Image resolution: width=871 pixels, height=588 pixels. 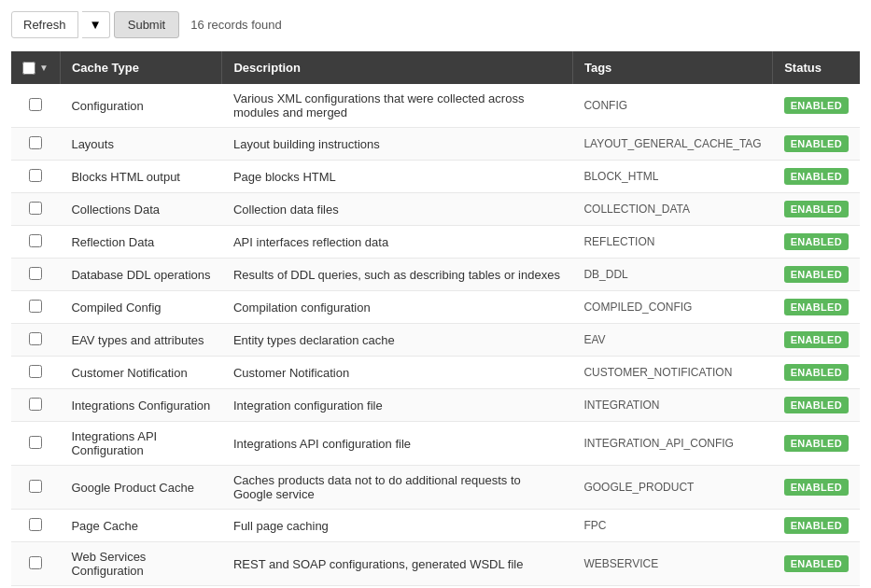 I want to click on row-cache-type: Web Services Configuration, so click(x=141, y=564).